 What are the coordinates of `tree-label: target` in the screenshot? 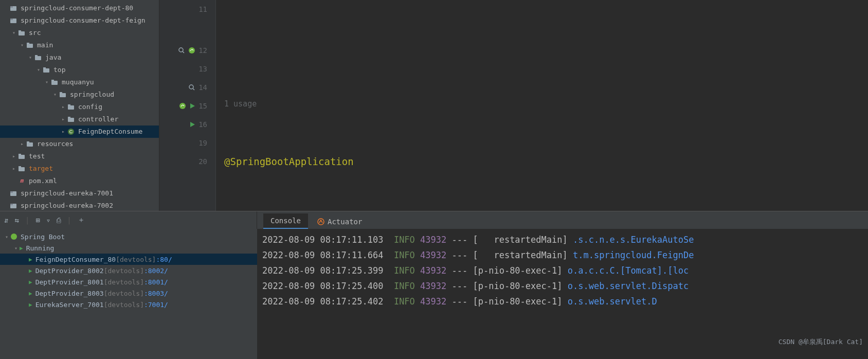 It's located at (41, 169).